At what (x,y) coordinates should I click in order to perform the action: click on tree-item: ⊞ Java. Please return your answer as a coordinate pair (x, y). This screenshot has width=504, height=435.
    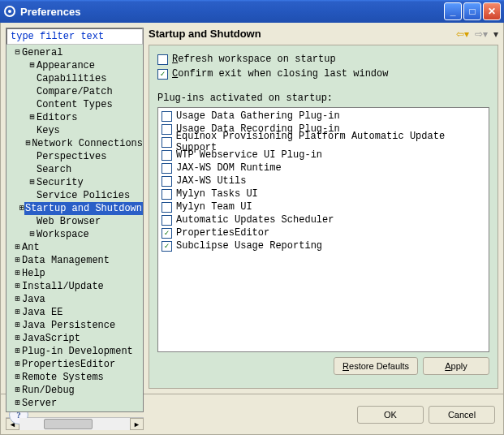
    Looking at the image, I should click on (75, 299).